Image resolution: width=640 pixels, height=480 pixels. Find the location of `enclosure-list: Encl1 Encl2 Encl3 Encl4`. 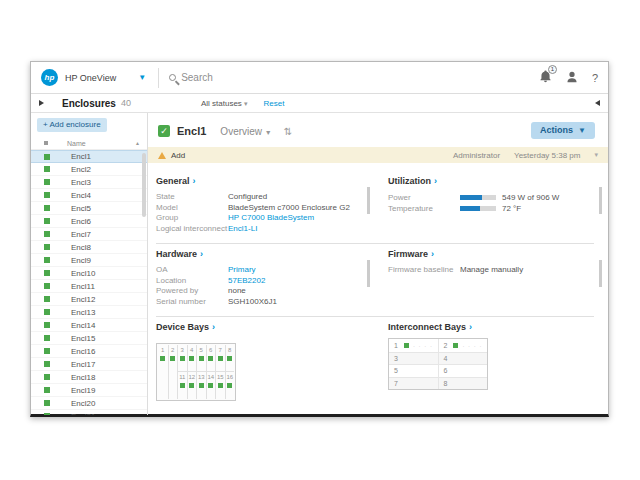

enclosure-list: Encl1 Encl2 Encl3 Encl4 is located at coordinates (89, 282).